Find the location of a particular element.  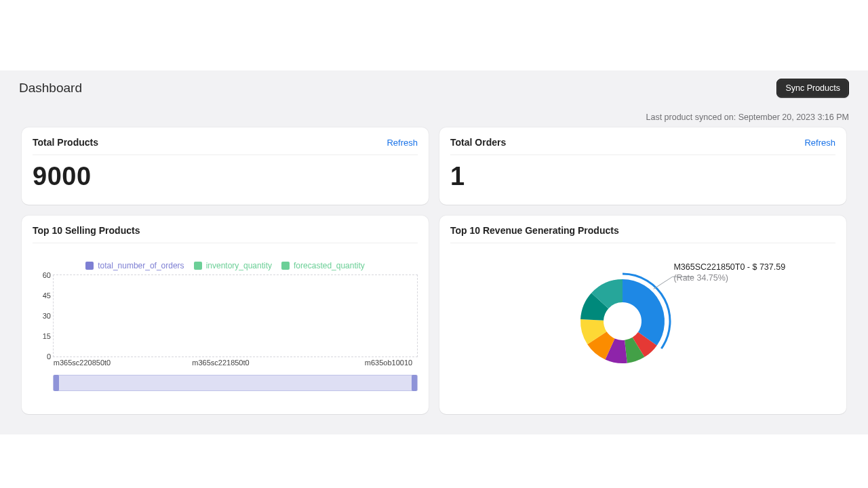

bar-legend: total_number_of_ordersinventory_quantity… is located at coordinates (225, 266).